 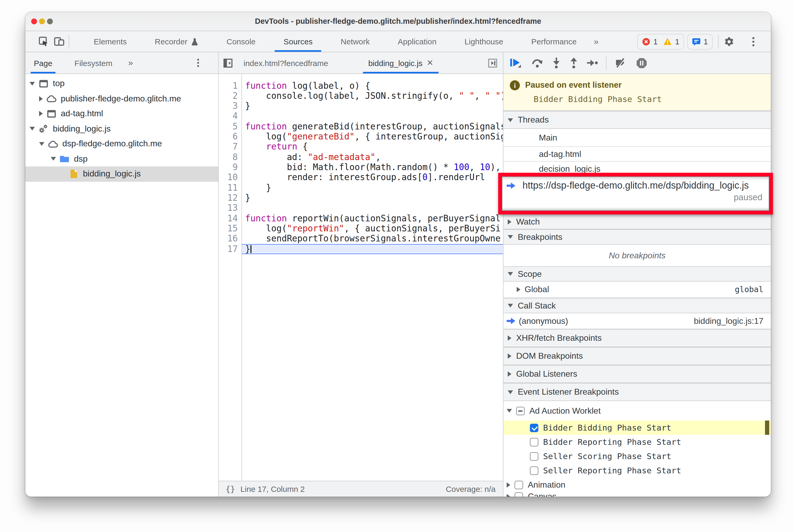 I want to click on tab-elements: Elements, so click(x=110, y=41).